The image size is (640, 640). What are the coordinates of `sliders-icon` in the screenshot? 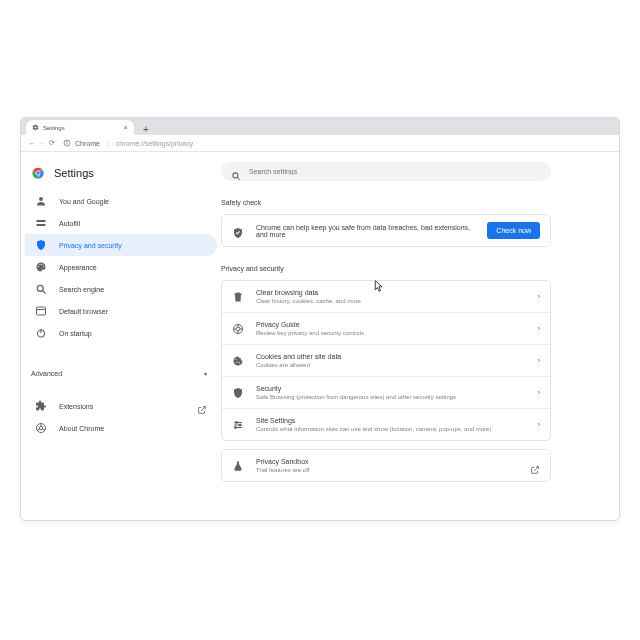 It's located at (238, 425).